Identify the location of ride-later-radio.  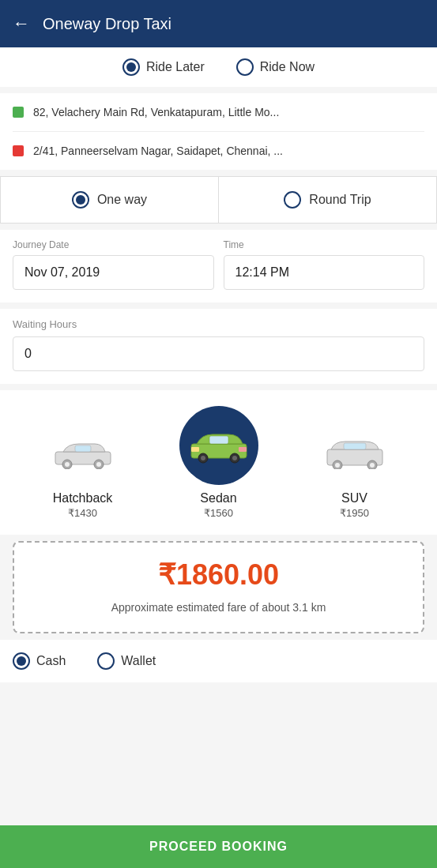
(131, 67).